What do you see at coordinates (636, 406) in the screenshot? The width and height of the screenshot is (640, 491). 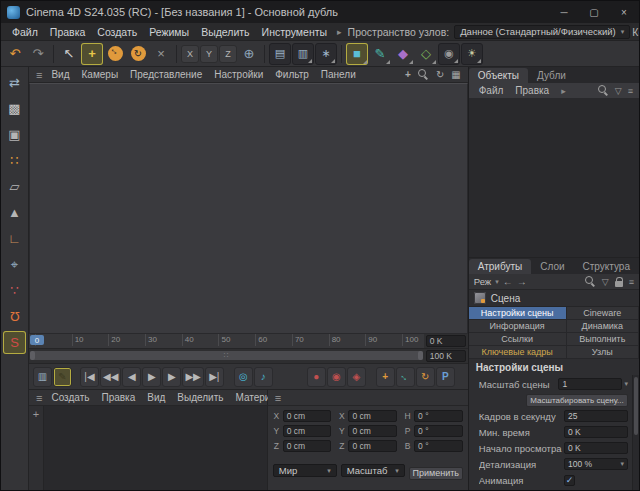 I see `scrollbar-thumb` at bounding box center [636, 406].